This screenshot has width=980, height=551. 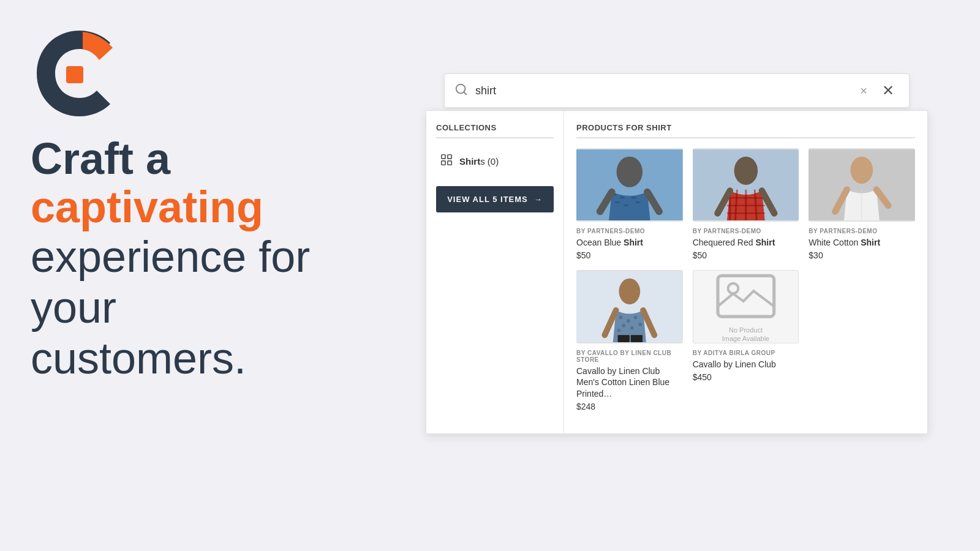 I want to click on hero-line2: captivating, so click(x=187, y=207).